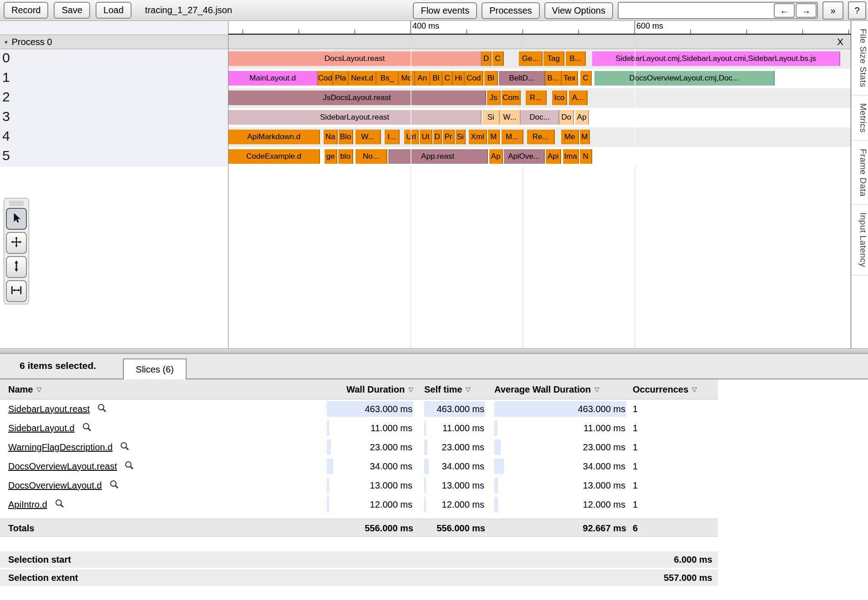 This screenshot has width=868, height=600. What do you see at coordinates (26, 10) in the screenshot?
I see `record-button: Record` at bounding box center [26, 10].